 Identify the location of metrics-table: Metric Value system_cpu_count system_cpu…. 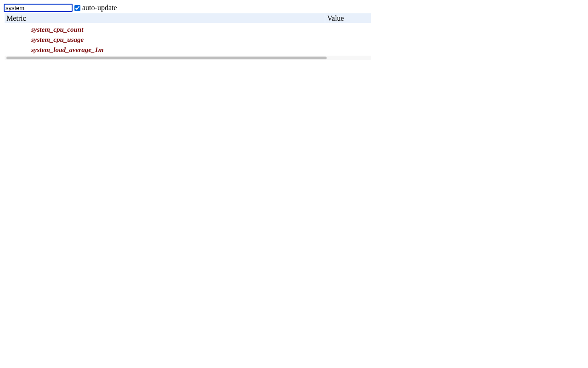
(187, 37).